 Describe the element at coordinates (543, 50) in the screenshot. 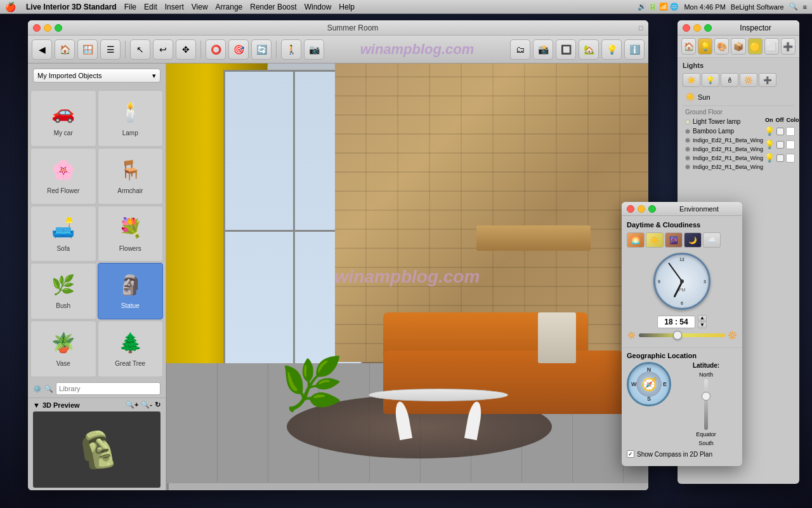

I see `camera2-button: 📸` at that location.